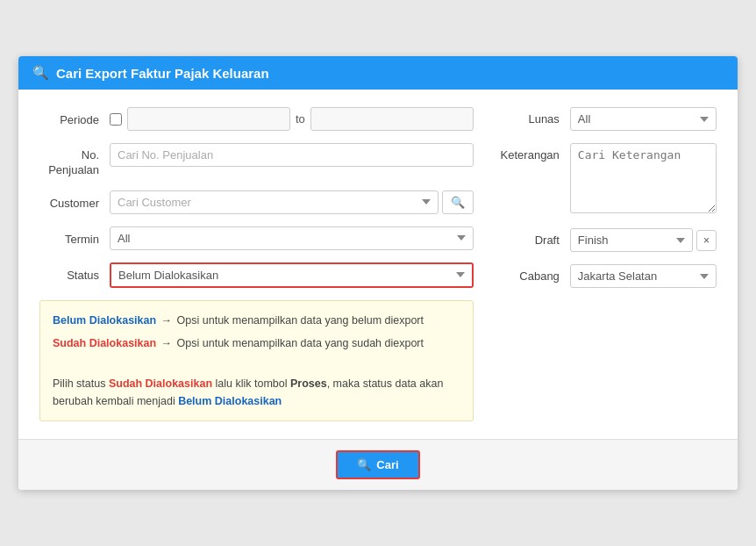 This screenshot has height=546, width=756. What do you see at coordinates (291, 119) in the screenshot?
I see `periode-controls: to` at bounding box center [291, 119].